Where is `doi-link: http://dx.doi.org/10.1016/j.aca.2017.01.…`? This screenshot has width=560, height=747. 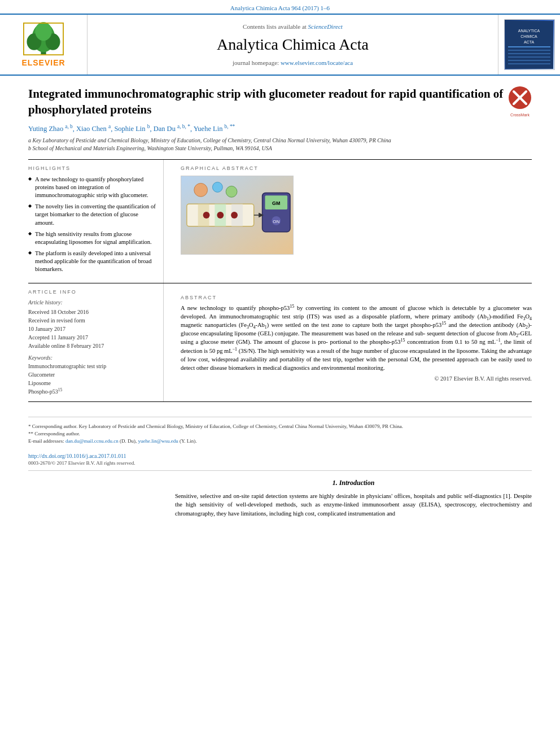 doi-link: http://dx.doi.org/10.1016/j.aca.2017.01.… is located at coordinates (280, 456).